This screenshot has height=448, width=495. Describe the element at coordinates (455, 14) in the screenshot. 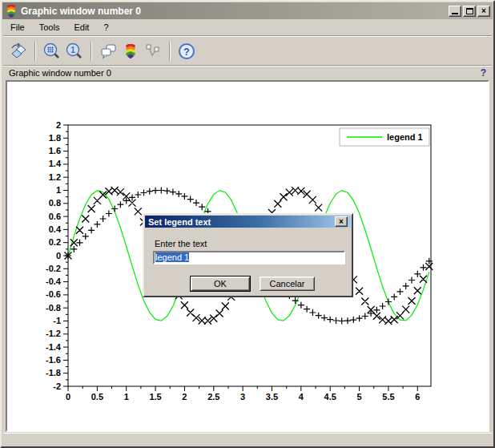

I see `minimize-icon` at that location.